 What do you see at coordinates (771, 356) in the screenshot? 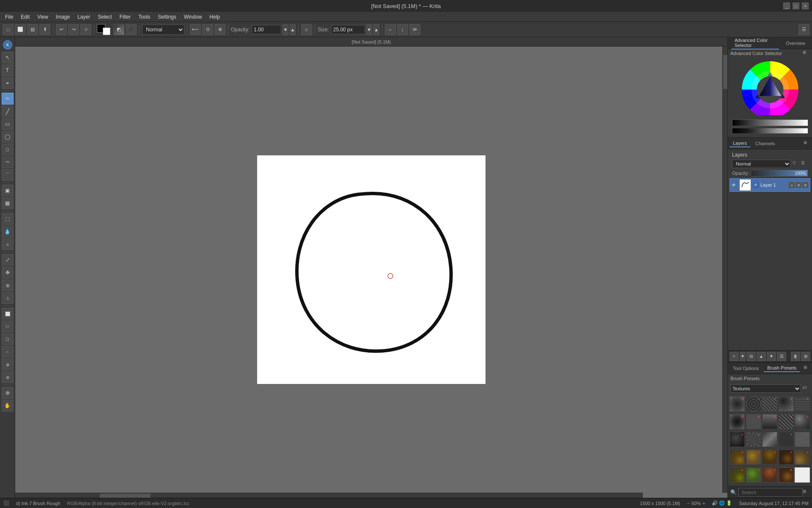
I see `layer-down-btn: ▼` at bounding box center [771, 356].